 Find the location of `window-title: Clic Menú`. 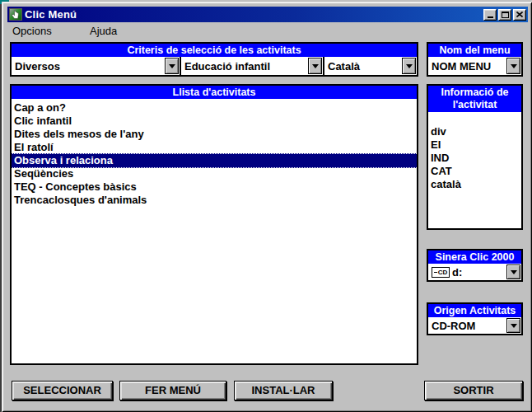

window-title: Clic Menú is located at coordinates (51, 15).